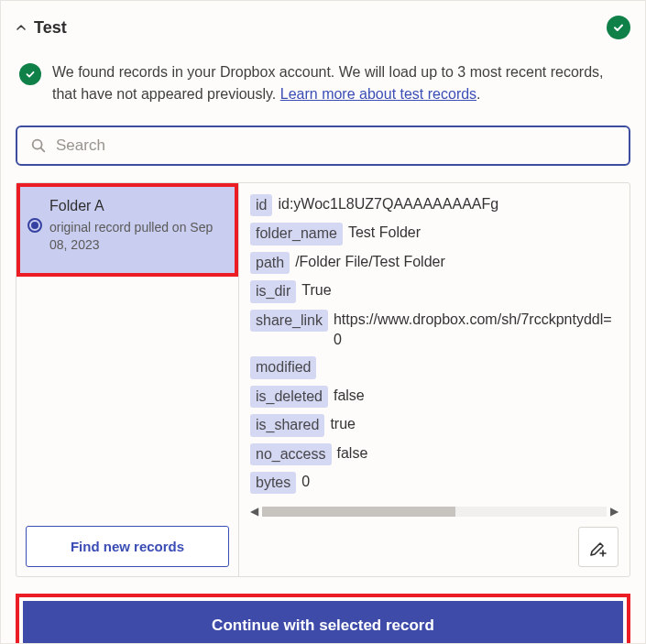 The width and height of the screenshot is (646, 644). What do you see at coordinates (434, 291) in the screenshot?
I see `detail-row: is_dir True` at bounding box center [434, 291].